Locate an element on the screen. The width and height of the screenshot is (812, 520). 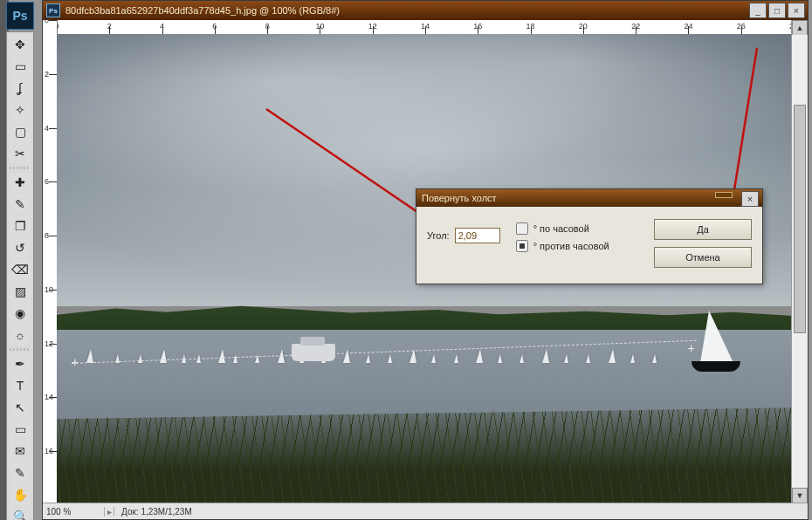
slice-tool: ✂ is located at coordinates (20, 154).